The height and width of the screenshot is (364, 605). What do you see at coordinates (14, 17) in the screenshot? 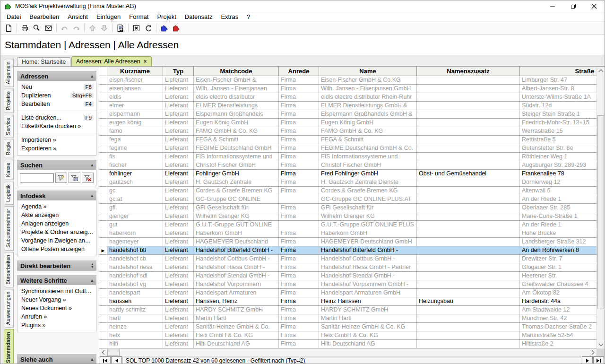
I see `menu-item: Datei` at bounding box center [14, 17].